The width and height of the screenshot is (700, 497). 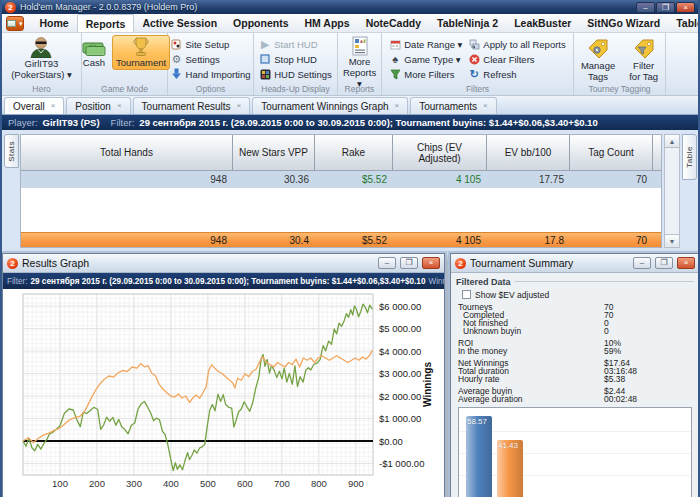 What do you see at coordinates (516, 59) in the screenshot?
I see `clear-filters-button: Clear Filters` at bounding box center [516, 59].